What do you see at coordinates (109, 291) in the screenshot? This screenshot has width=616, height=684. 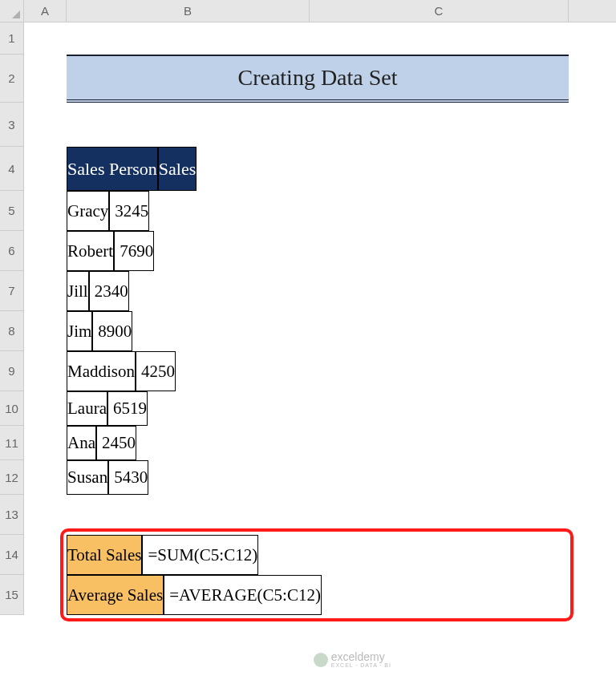 I see `cell-c7: 2340` at bounding box center [109, 291].